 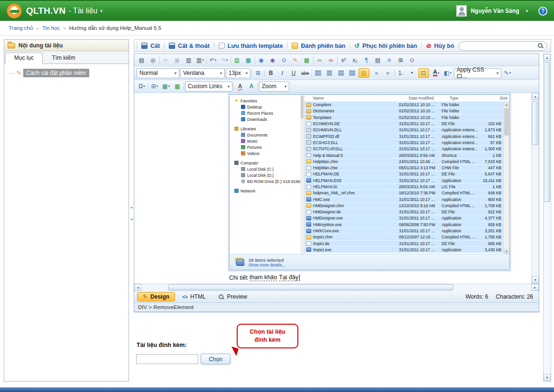 What do you see at coordinates (249, 60) in the screenshot?
I see `image-map-icon: ▦` at bounding box center [249, 60].